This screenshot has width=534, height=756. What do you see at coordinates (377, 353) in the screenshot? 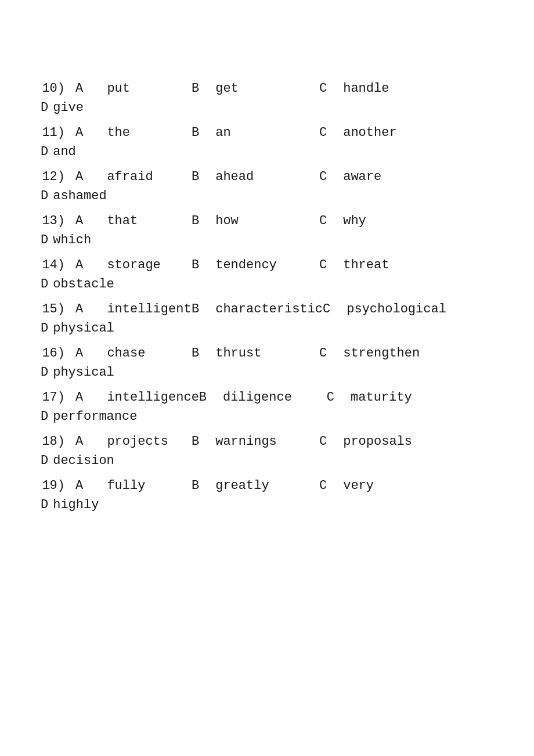
I see `opt-c-text: strengthen` at bounding box center [377, 353].